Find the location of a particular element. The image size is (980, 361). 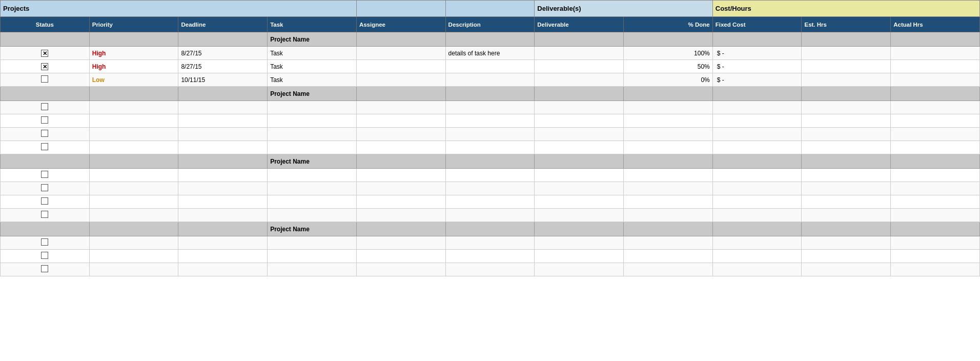

priority-cell: Low is located at coordinates (134, 80).